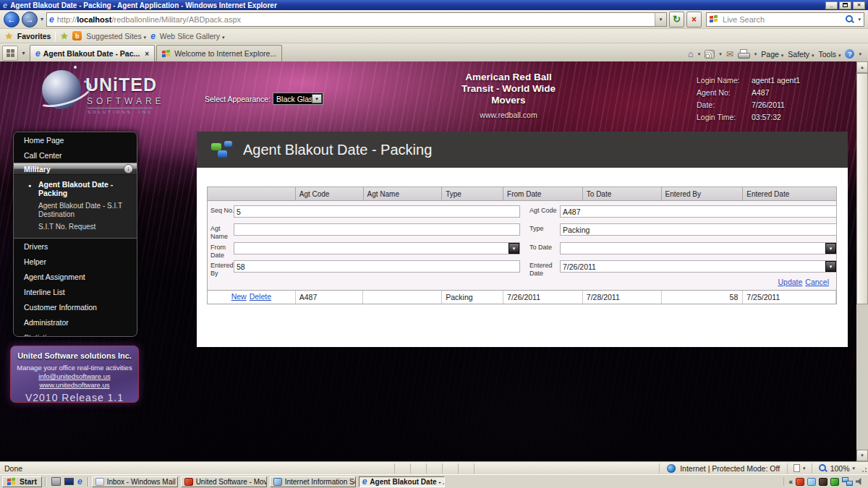 The width and height of the screenshot is (868, 488). What do you see at coordinates (859, 481) in the screenshot?
I see `volume-icon` at bounding box center [859, 481].